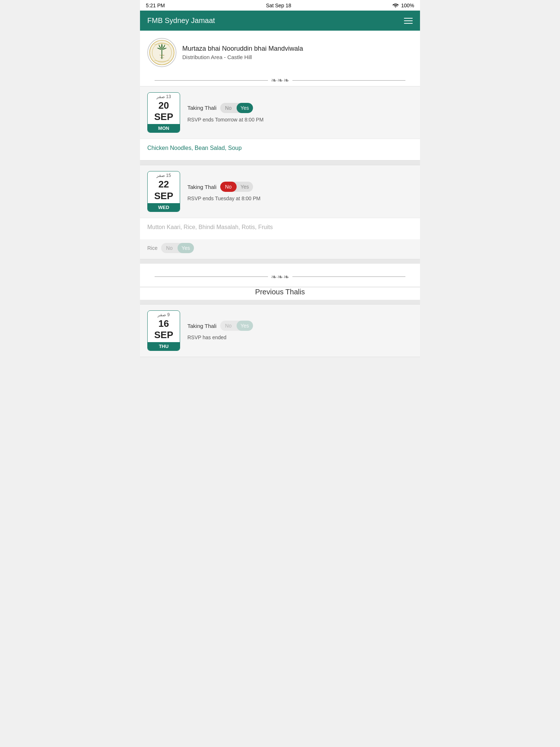  I want to click on wifi-icon, so click(396, 5).